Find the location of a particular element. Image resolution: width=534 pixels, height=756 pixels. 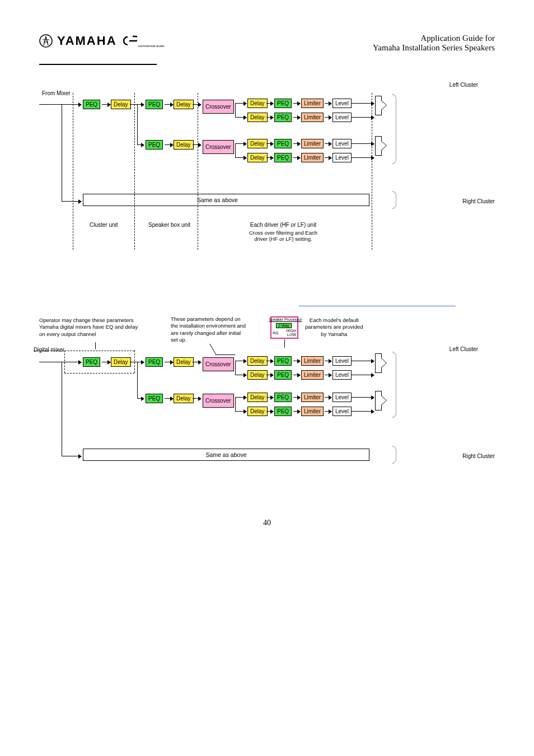

speaker-processor-icon: Speaker Processor 2 Way IN1 HIGH LOW is located at coordinates (284, 328).